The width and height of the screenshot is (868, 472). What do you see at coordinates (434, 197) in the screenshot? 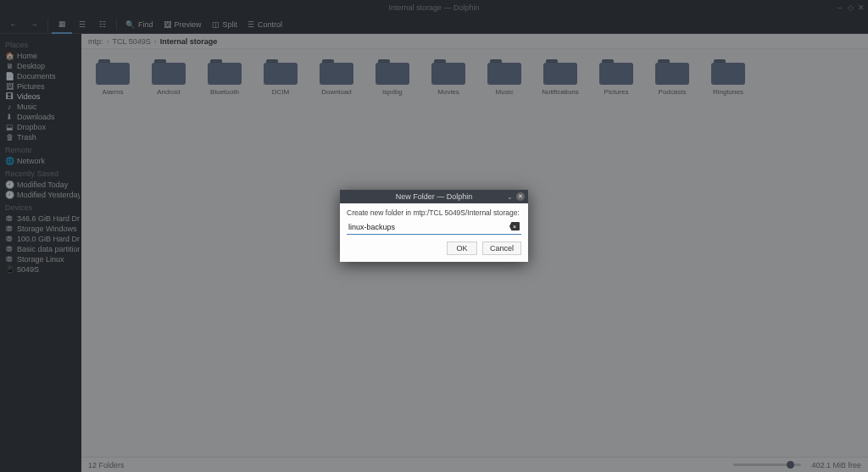
I see `dialog-title: New Folder — Dolphin` at bounding box center [434, 197].